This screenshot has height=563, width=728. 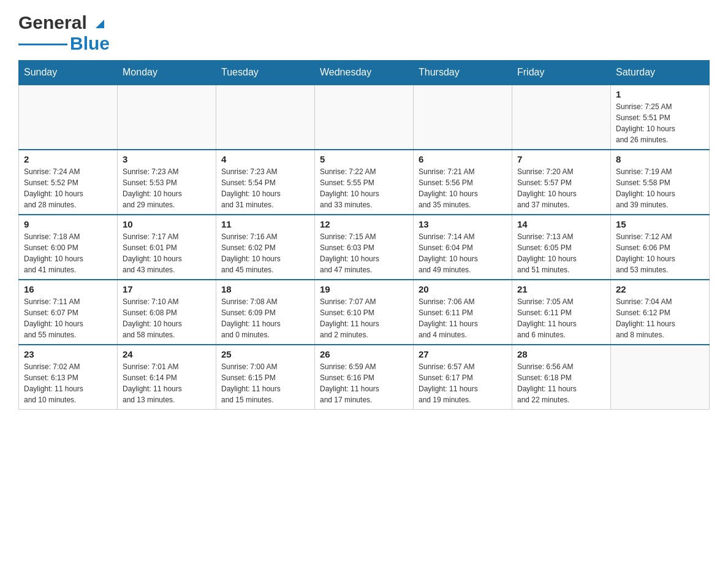 What do you see at coordinates (364, 224) in the screenshot?
I see `day-number: 12` at bounding box center [364, 224].